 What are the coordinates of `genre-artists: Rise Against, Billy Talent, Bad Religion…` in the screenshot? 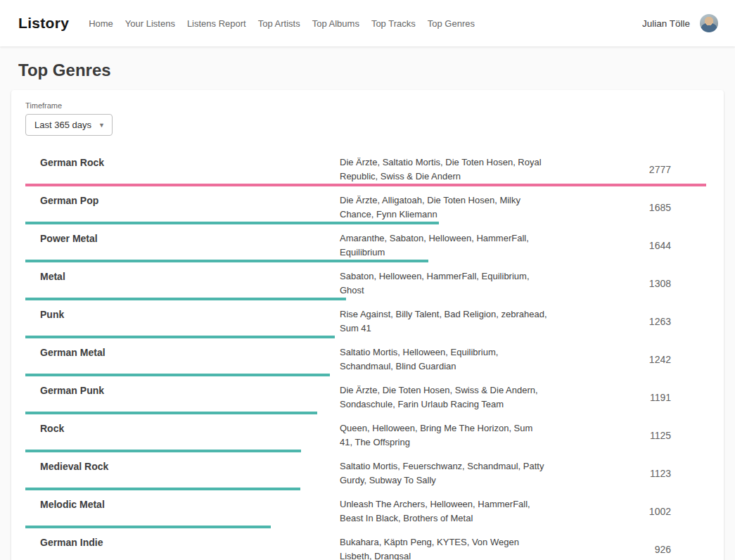 It's located at (443, 322).